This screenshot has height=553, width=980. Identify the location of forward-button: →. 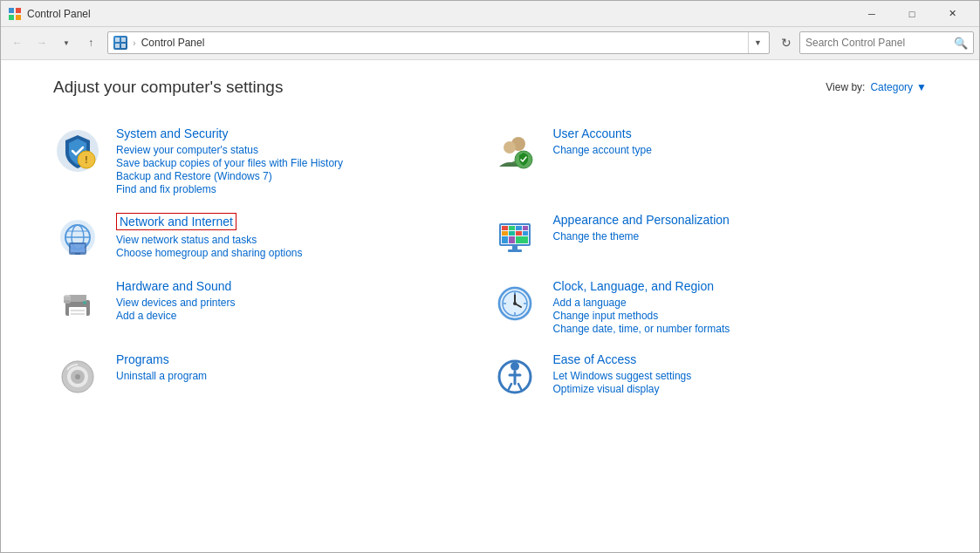
(42, 43).